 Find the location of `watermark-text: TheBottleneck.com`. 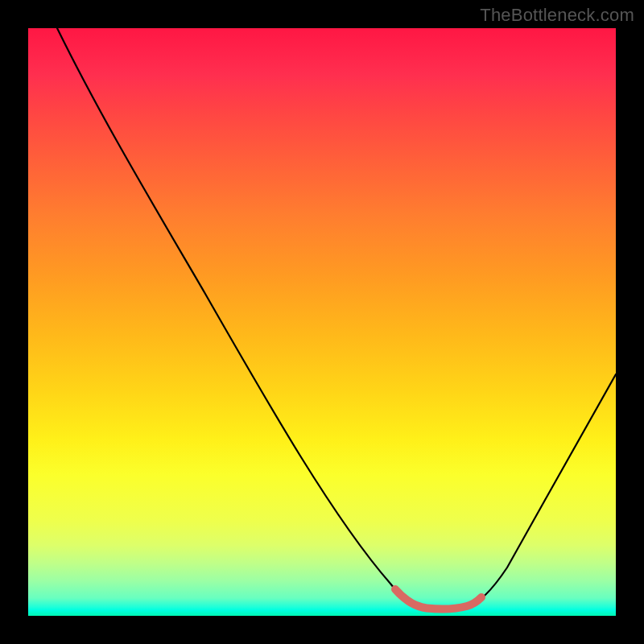

watermark-text: TheBottleneck.com is located at coordinates (557, 15).